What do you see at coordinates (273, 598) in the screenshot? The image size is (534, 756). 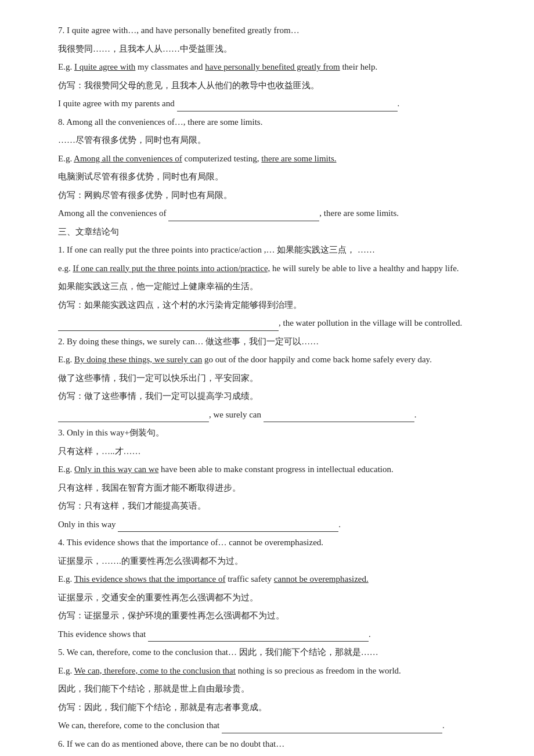 I see `item3-4-chinese-eg: 证据显示，交通安全的重要性再怎么强调都不为过。` at bounding box center [273, 598].